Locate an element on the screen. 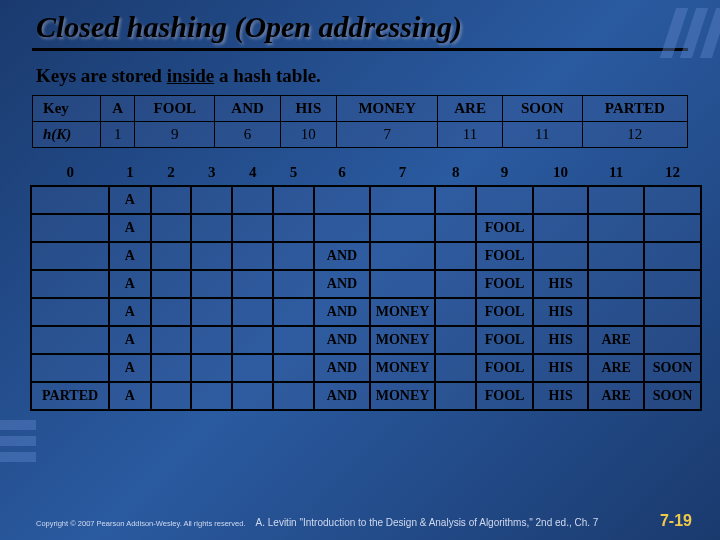  insert-cell: AND is located at coordinates (342, 396).